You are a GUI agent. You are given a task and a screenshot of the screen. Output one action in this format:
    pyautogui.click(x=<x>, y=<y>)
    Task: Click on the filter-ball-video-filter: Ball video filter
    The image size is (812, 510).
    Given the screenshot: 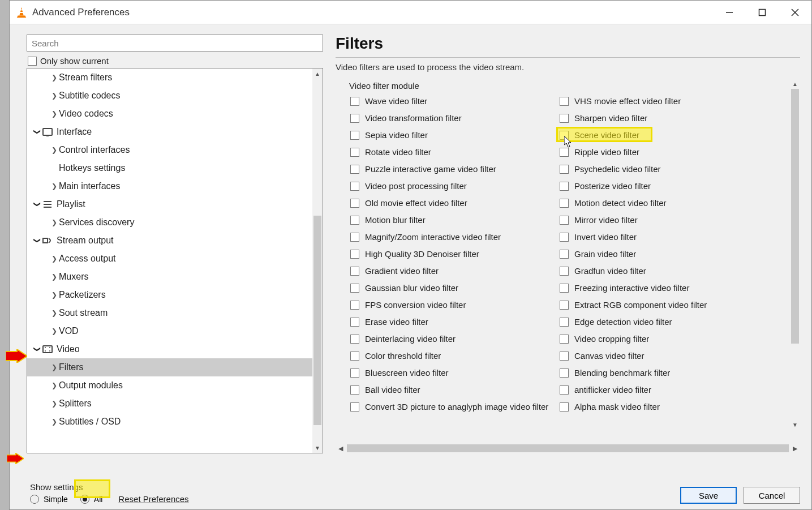 What is the action you would take?
    pyautogui.click(x=455, y=389)
    